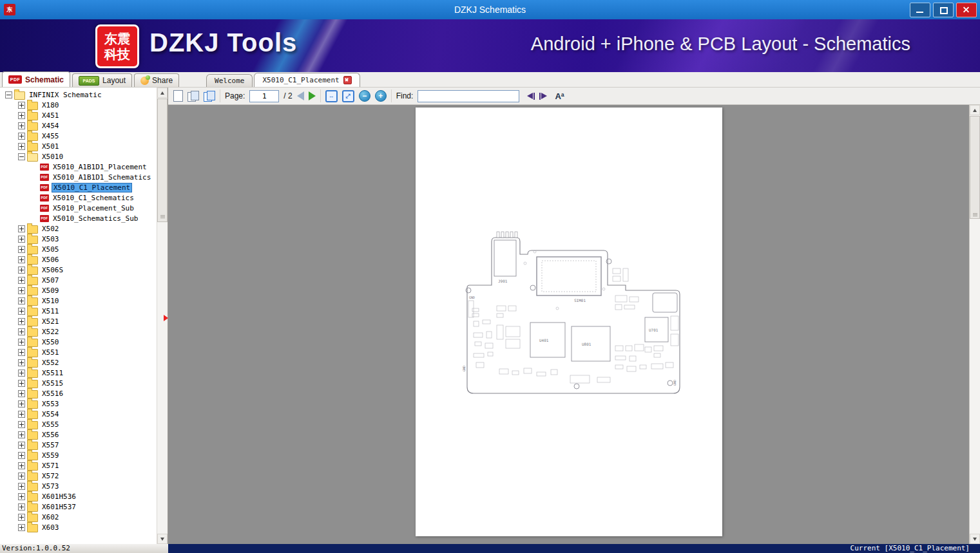  What do you see at coordinates (100, 167) in the screenshot?
I see `tree-item-label: X5010_A1B1D1_Placement` at bounding box center [100, 167].